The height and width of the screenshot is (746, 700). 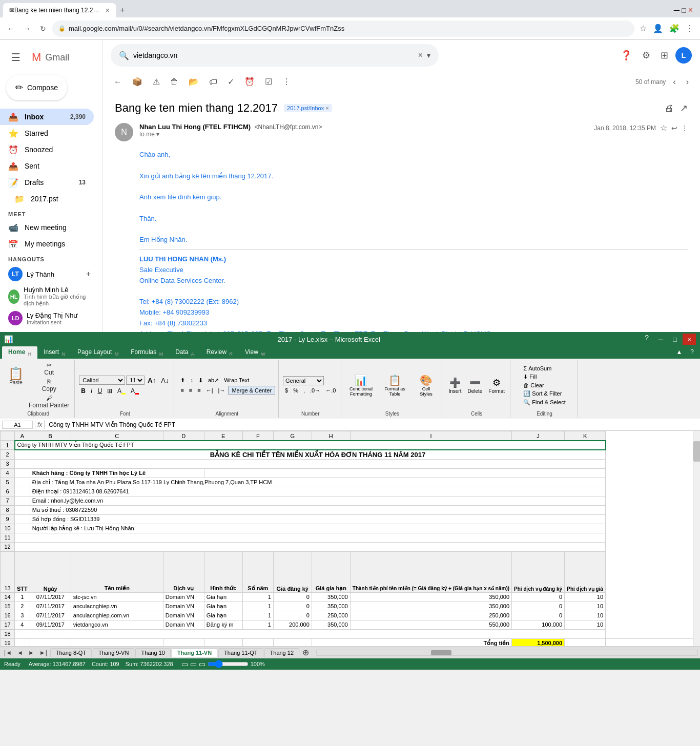 I want to click on italic-btn: I, so click(x=91, y=391).